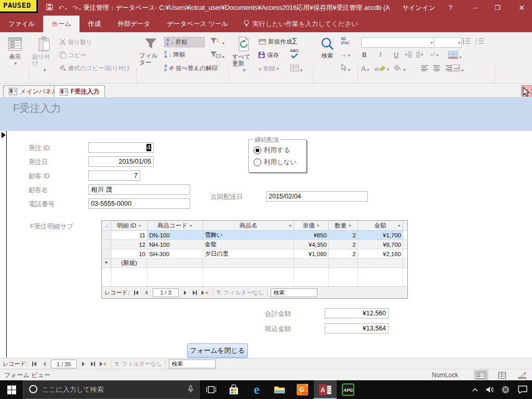 The width and height of the screenshot is (532, 399). Describe the element at coordinates (15, 52) in the screenshot. I see `view-button: 表示 ▼` at that location.